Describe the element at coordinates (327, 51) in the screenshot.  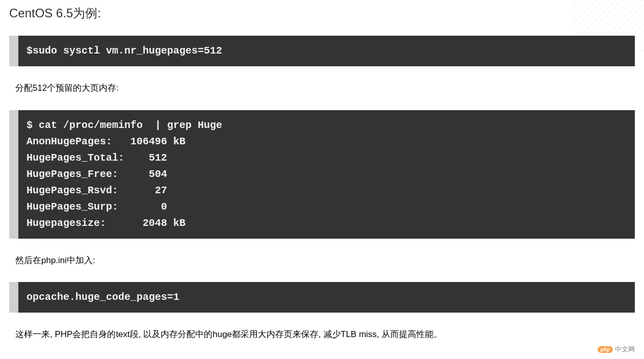
I see `code-content-1: $sudo sysctl vm.nr_hugepages=512` at that location.